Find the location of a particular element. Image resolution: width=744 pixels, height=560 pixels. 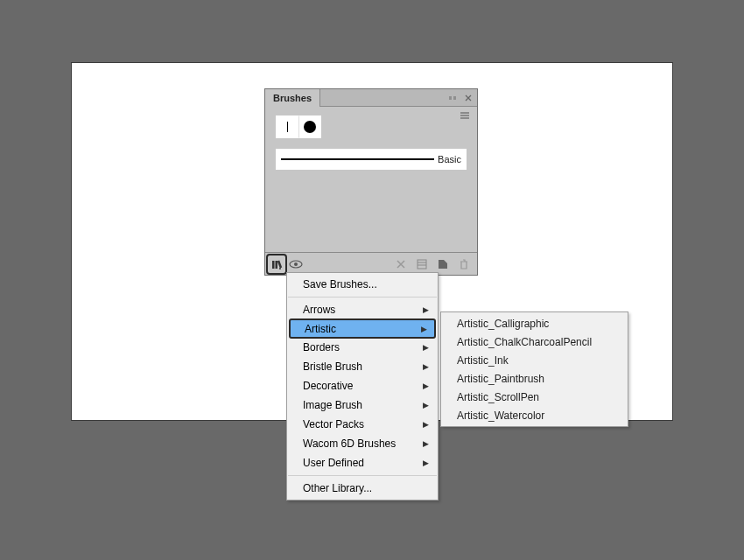

submenu-artistic-paintbrush: Artistic_Paintbrush is located at coordinates (534, 378).